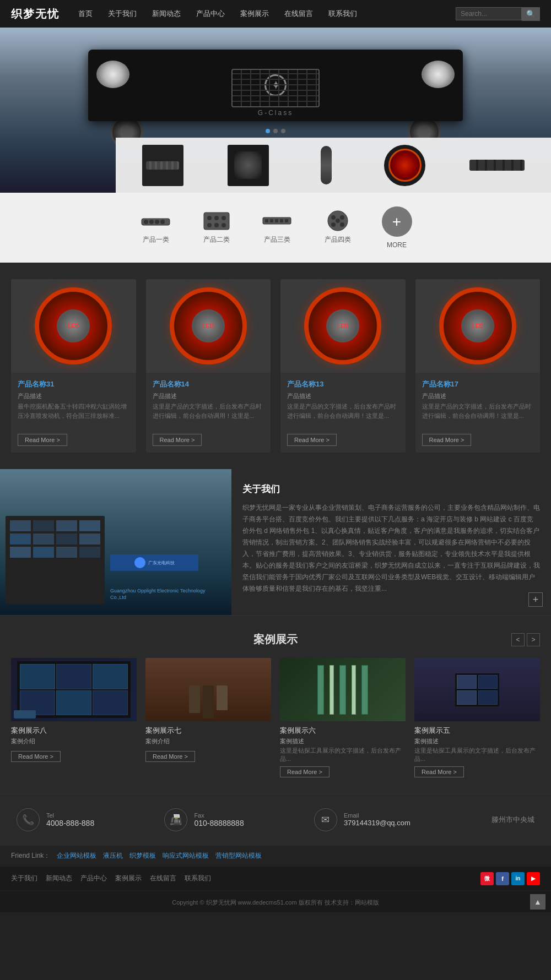 The image size is (551, 980). I want to click on case-desc-3: 这里是钻探工具展示的文字描述，后台发布产品..., so click(343, 755).